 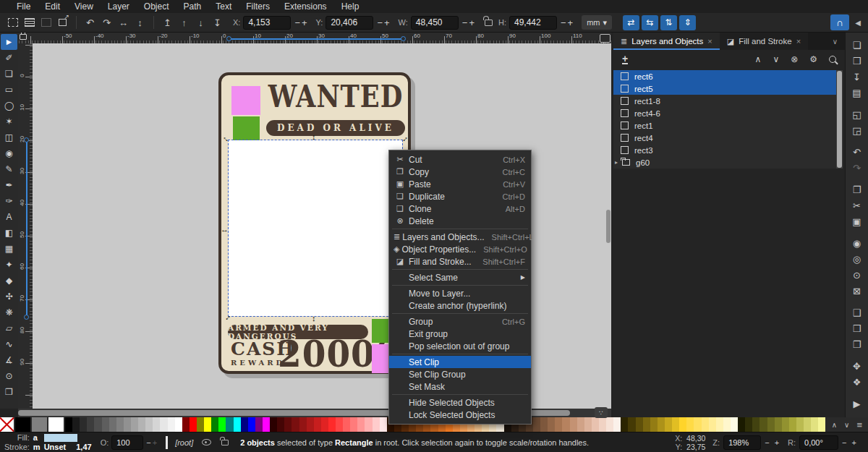 I want to click on zoom-tool: ⊙, so click(x=9, y=376).